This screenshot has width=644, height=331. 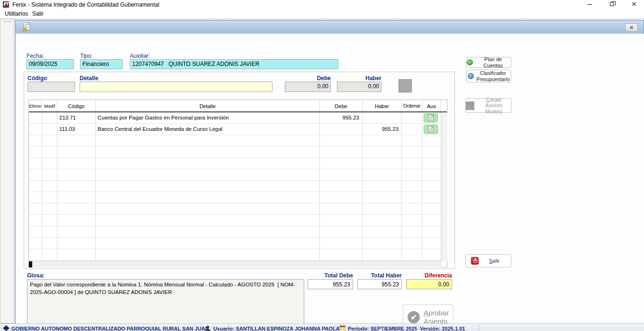 What do you see at coordinates (380, 285) in the screenshot?
I see `total-haber-field: 955.23` at bounding box center [380, 285].